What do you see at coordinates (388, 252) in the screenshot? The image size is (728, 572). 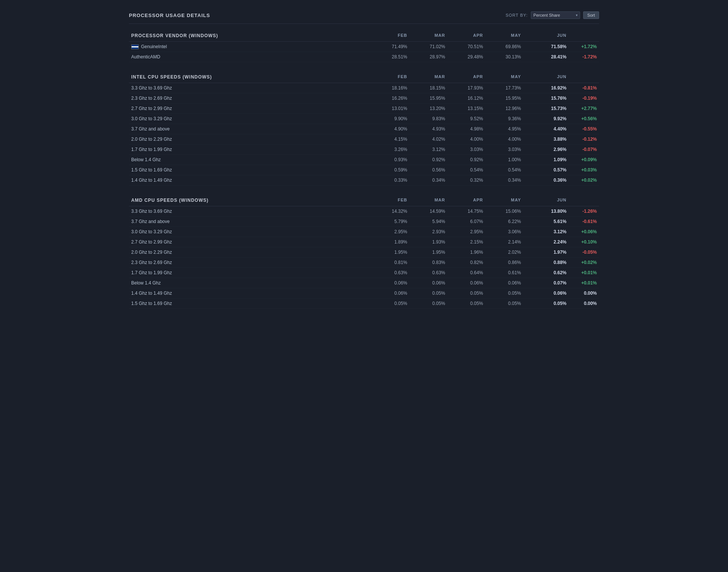 I see `cell-feb: 1.95%` at bounding box center [388, 252].